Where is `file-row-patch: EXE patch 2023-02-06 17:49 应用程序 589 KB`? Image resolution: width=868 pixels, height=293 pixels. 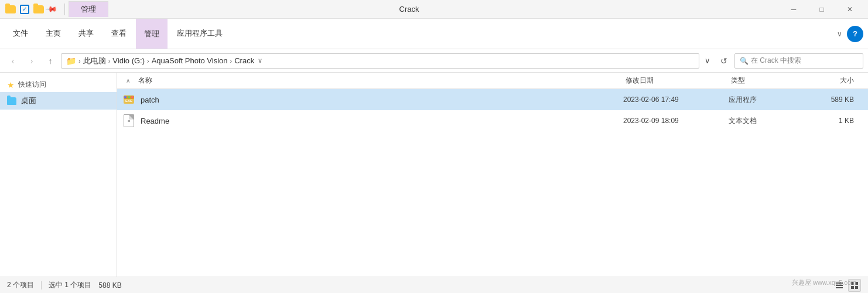 file-row-patch: EXE patch 2023-02-06 17:49 应用程序 589 KB is located at coordinates (493, 100).